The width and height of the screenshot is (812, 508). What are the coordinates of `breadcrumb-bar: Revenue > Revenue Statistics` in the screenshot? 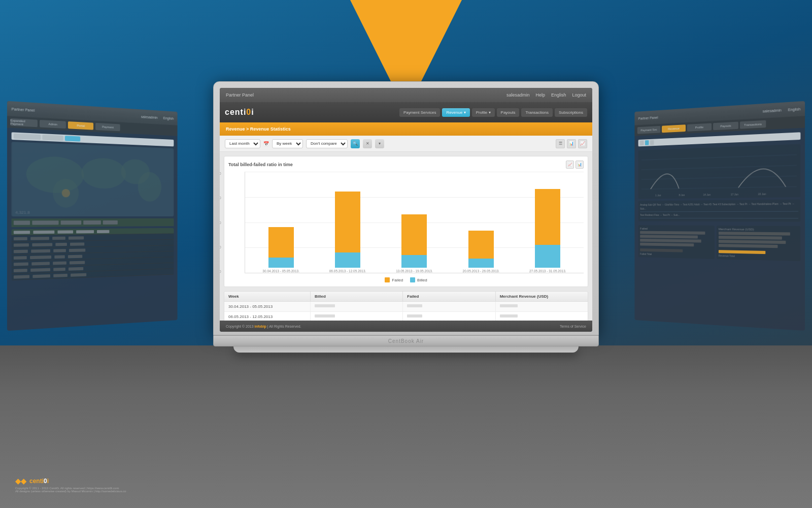 It's located at (406, 129).